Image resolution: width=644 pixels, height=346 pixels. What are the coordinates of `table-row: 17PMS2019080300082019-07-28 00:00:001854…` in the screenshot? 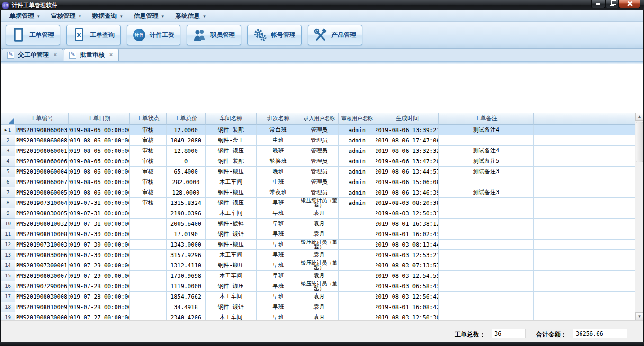 It's located at (318, 297).